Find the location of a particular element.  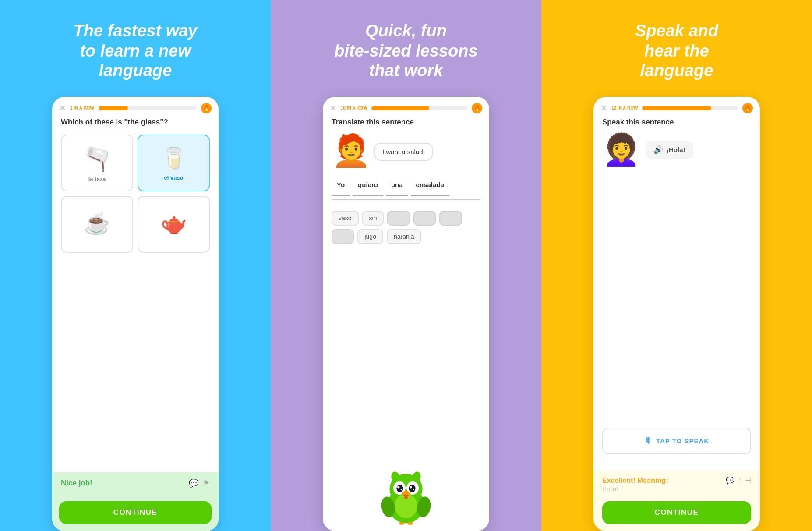

word-bank-jugo: jugo is located at coordinates (370, 237).